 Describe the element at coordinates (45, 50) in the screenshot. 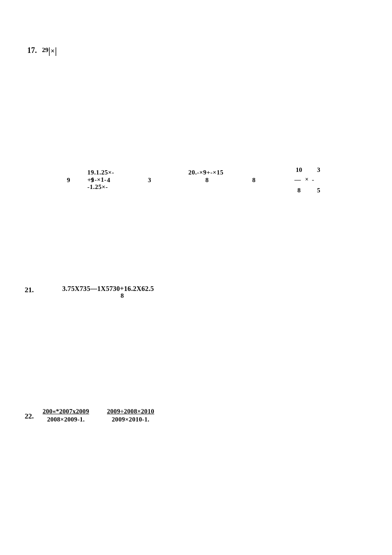

I see `numerator: 29` at that location.